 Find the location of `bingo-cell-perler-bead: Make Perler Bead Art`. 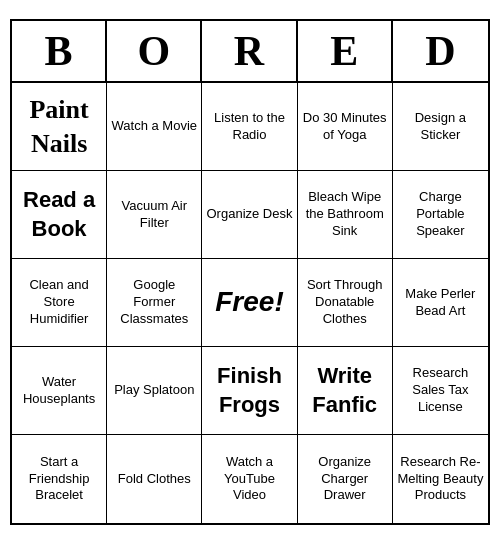

bingo-cell-perler-bead: Make Perler Bead Art is located at coordinates (440, 303).